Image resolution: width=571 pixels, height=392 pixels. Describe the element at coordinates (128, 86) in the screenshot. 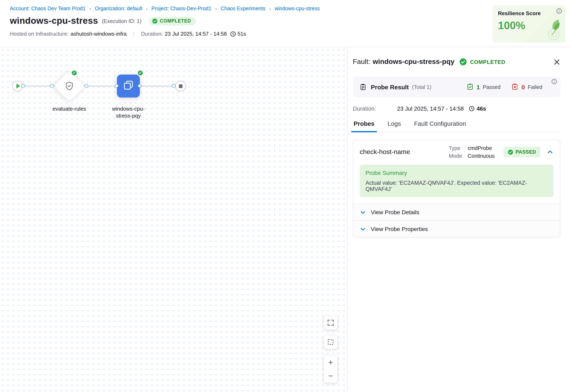

I see `fault-step-icon` at that location.